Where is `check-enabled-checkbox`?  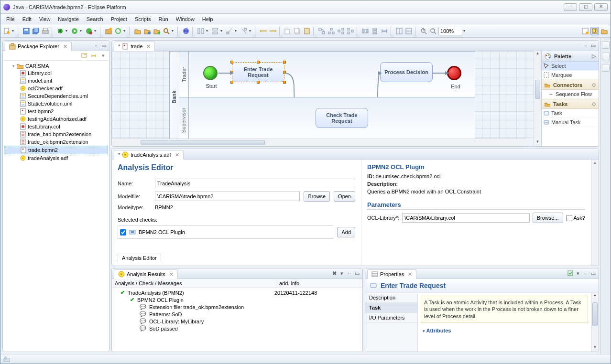
check-enabled-checkbox is located at coordinates (123, 232).